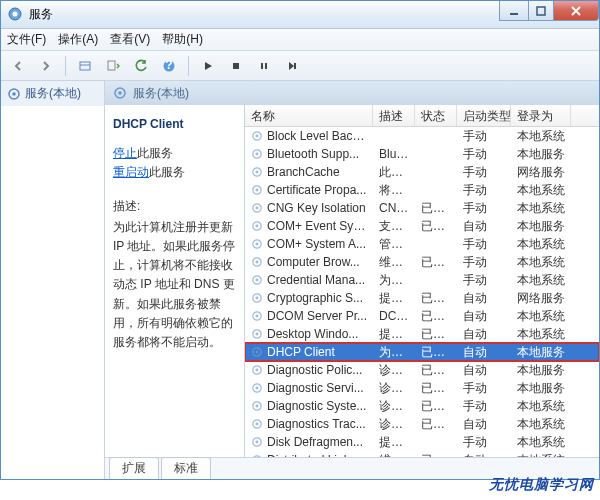 The width and height of the screenshot is (600, 500). I want to click on table-row: Diagnostic Polic...诊断...已启动自动本地服务, so click(422, 370).